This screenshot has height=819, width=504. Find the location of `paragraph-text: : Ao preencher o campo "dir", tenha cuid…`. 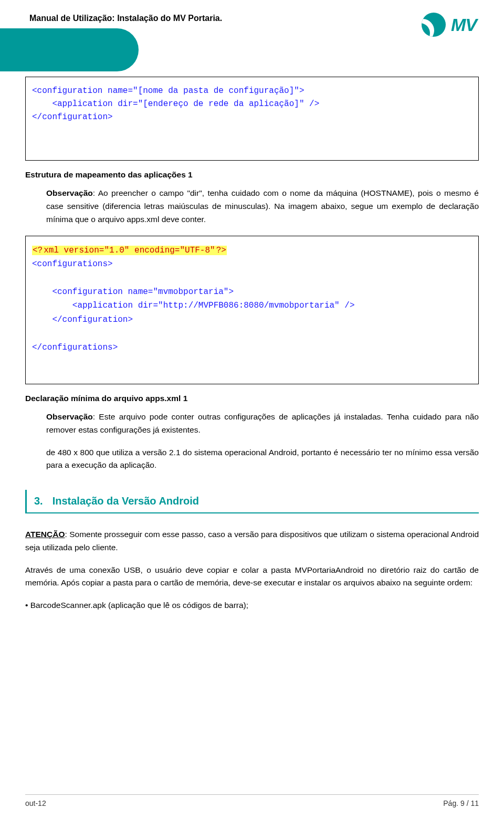

paragraph-text: : Ao preencher o campo "dir", tenha cuid… is located at coordinates (262, 206).